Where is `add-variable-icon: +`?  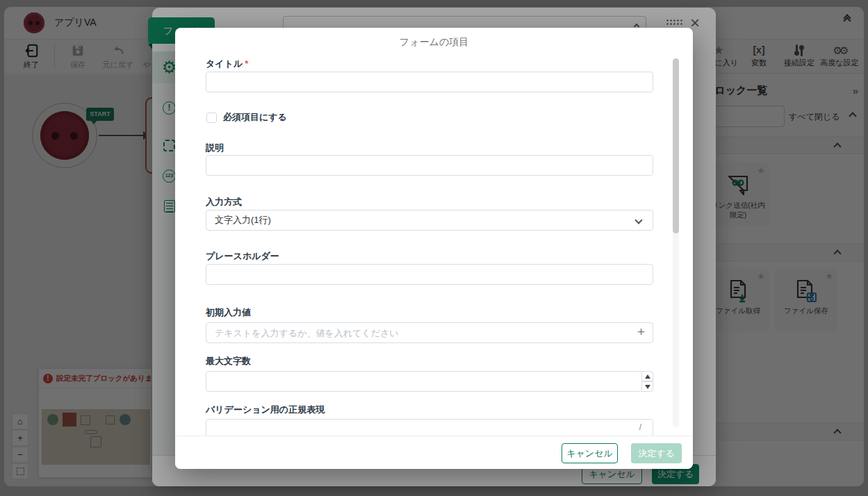 add-variable-icon: + is located at coordinates (641, 332).